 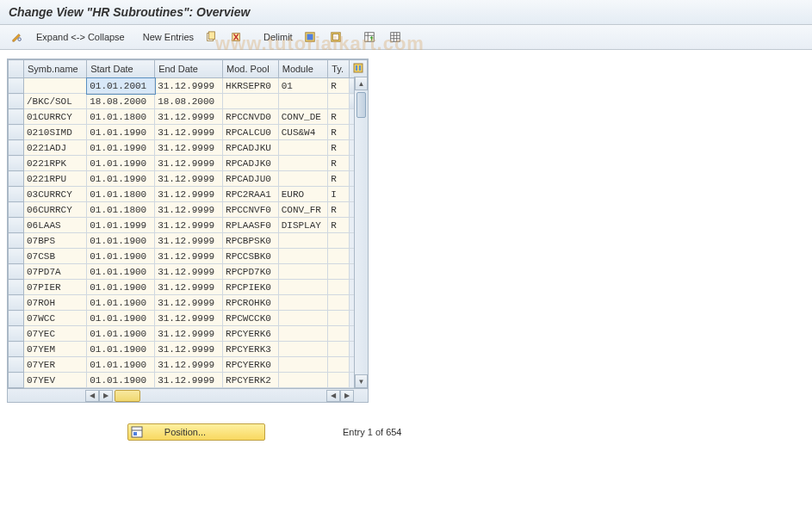 I want to click on cell-pool: RPCBPSK0, so click(x=251, y=241).